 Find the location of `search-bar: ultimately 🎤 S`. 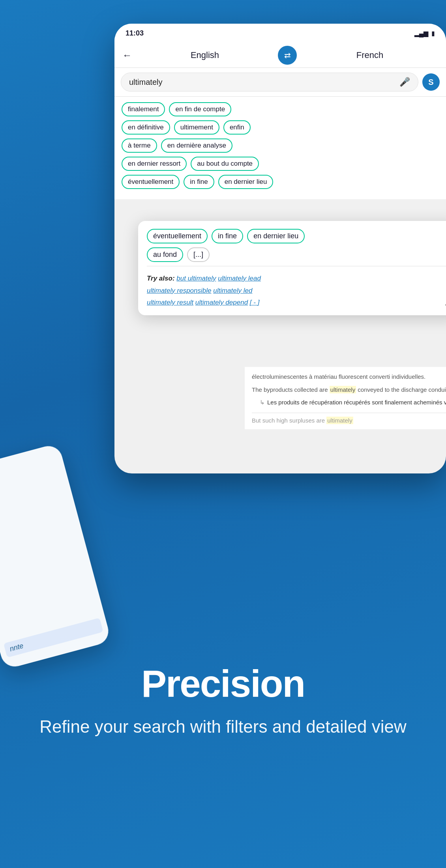

search-bar: ultimately 🎤 S is located at coordinates (280, 82).